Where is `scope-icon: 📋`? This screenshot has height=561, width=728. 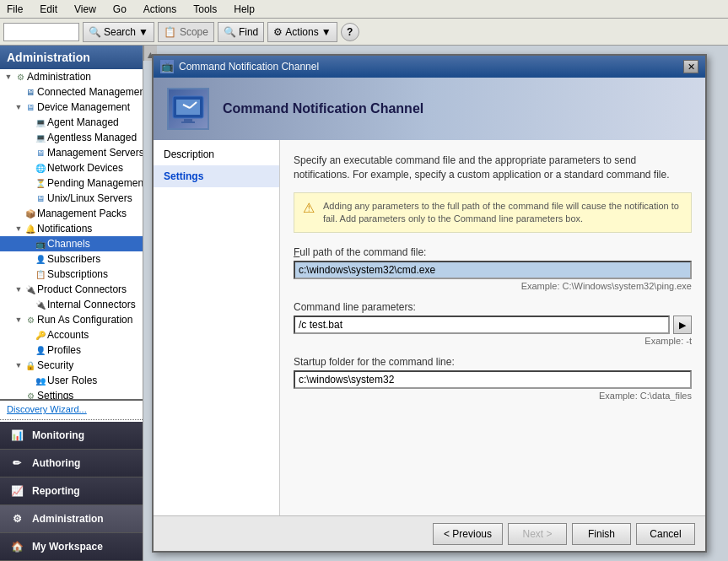 scope-icon: 📋 is located at coordinates (170, 32).